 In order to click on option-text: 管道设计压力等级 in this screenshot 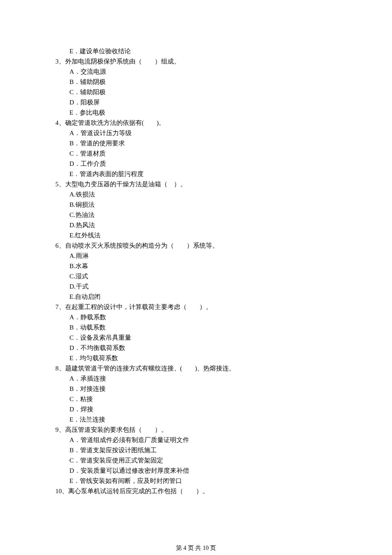, I will do `click(106, 133)`.